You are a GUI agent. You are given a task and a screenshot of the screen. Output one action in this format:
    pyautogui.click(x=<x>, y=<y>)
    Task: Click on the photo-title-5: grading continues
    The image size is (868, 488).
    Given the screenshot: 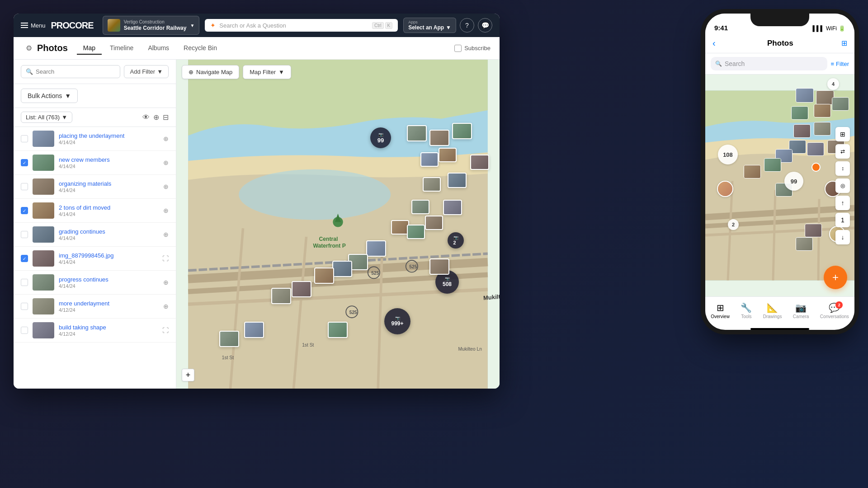 What is the action you would take?
    pyautogui.click(x=108, y=232)
    